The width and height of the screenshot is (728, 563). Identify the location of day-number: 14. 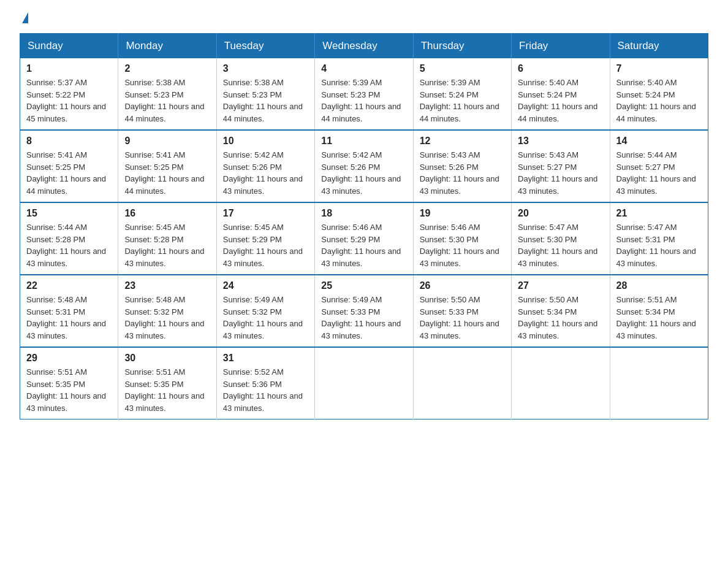
(659, 141).